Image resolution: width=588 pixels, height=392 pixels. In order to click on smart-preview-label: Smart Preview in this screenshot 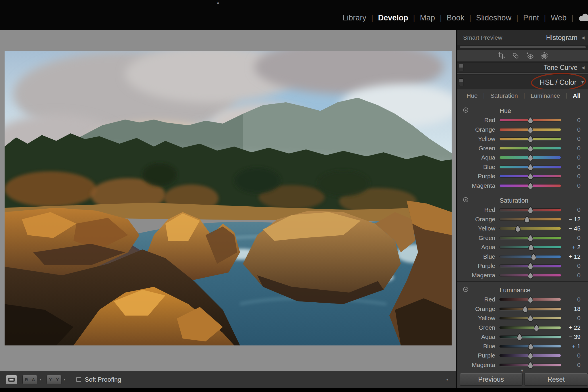, I will do `click(483, 38)`.